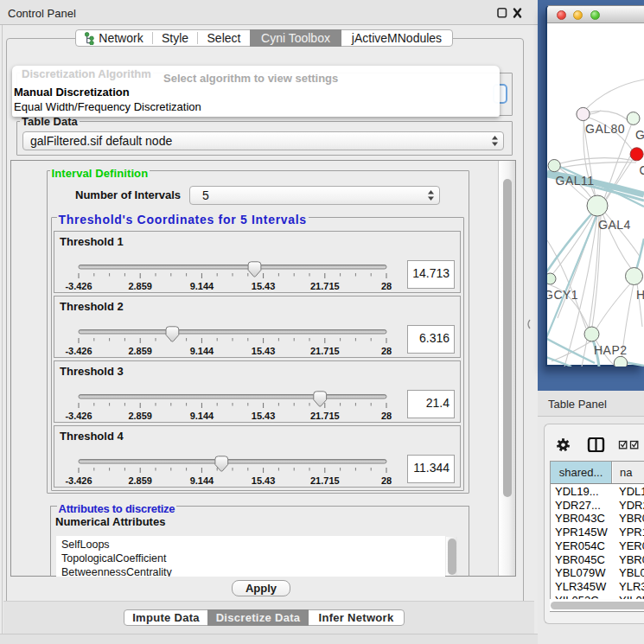 This screenshot has width=644, height=644. I want to click on svg-text: GAL11, so click(576, 181).